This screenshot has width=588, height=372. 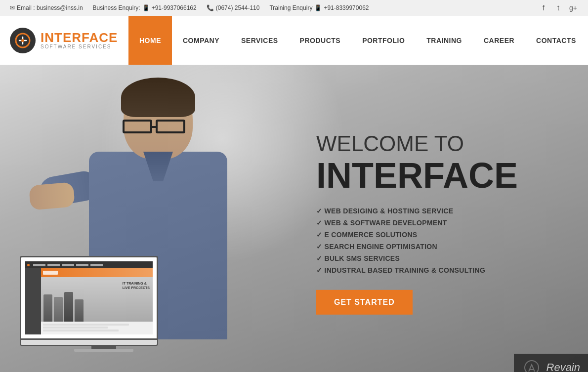 What do you see at coordinates (79, 38) in the screenshot?
I see `logo-name: INTERFACE` at bounding box center [79, 38].